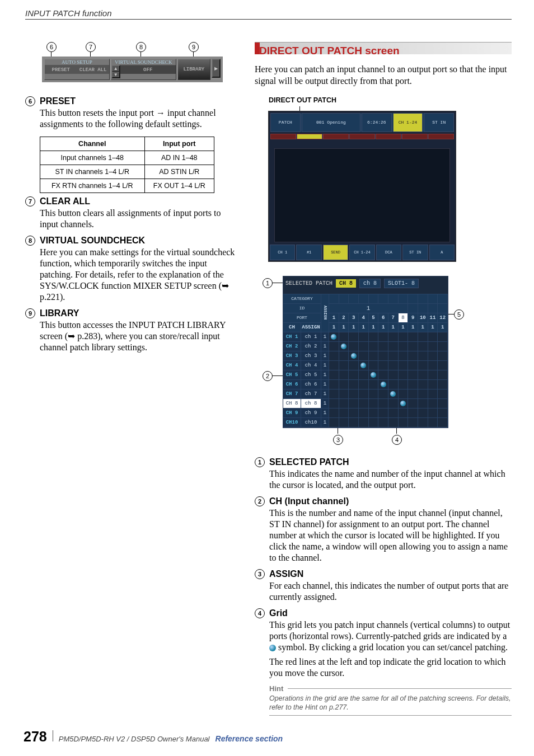  What do you see at coordinates (404, 318) in the screenshot?
I see `grid-cell: 8` at bounding box center [404, 318].